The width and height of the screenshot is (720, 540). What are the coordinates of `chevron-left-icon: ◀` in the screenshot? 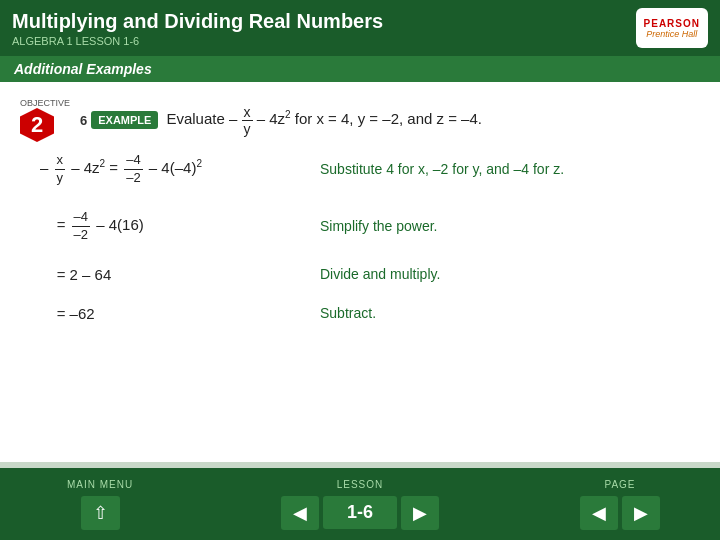 It's located at (300, 513).